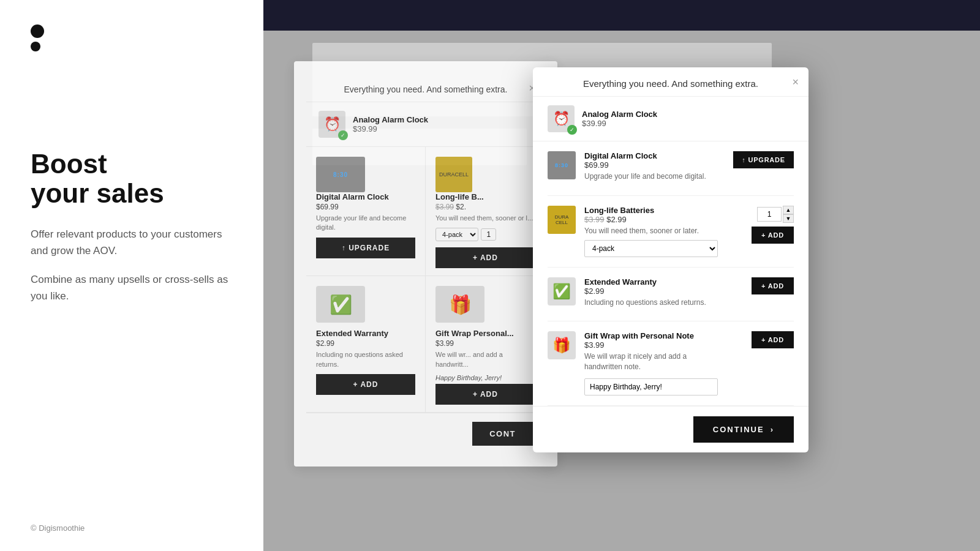  I want to click on full-upsell-giftwrap: 🎁 Gift Wrap with Personal Note $3.99 We …, so click(671, 364).